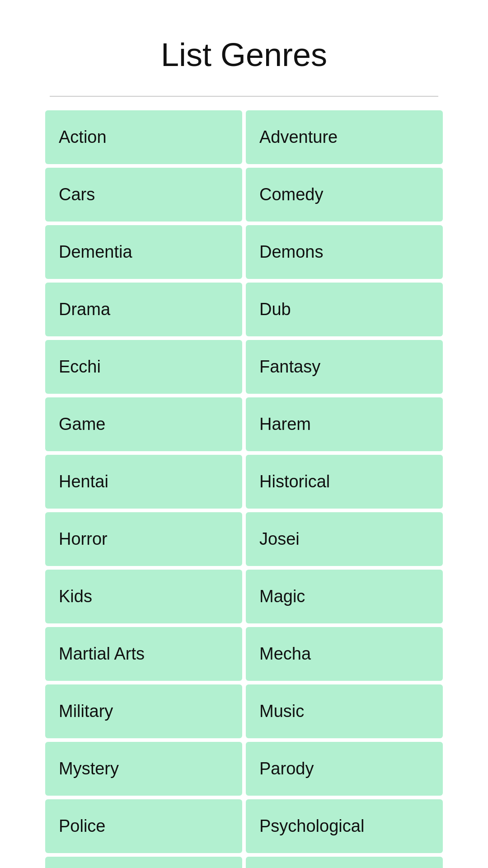 This screenshot has width=488, height=868. I want to click on genre-item-mystery: Mystery, so click(144, 769).